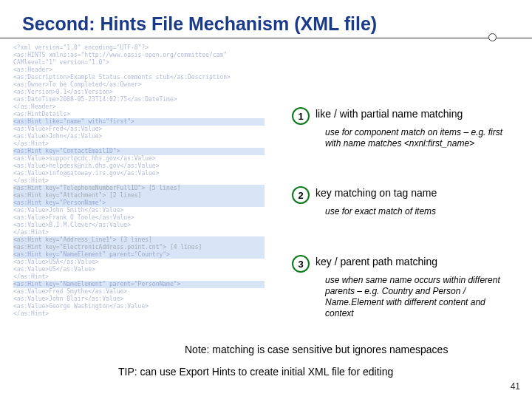  Describe the element at coordinates (389, 114) in the screenshot. I see `annotation-1-heading: like / with partial name matching` at that location.